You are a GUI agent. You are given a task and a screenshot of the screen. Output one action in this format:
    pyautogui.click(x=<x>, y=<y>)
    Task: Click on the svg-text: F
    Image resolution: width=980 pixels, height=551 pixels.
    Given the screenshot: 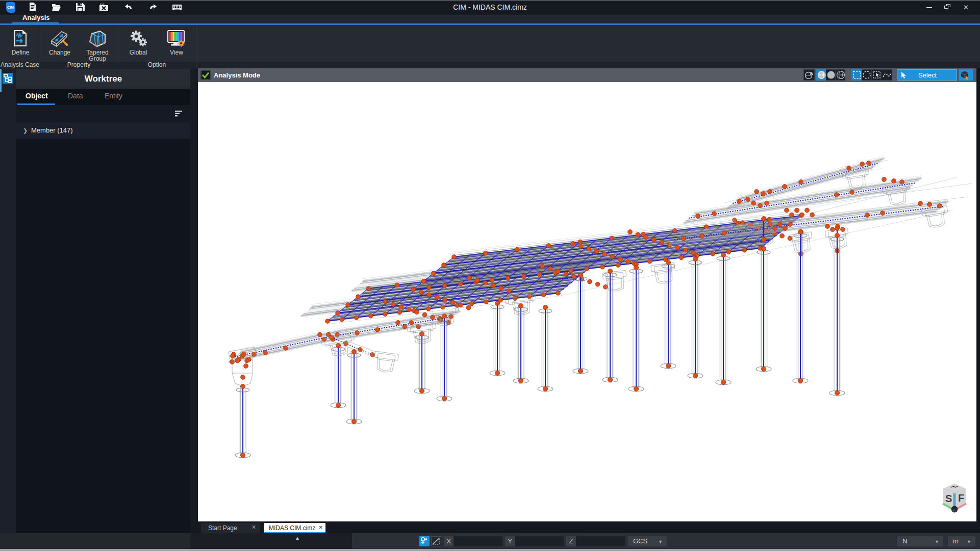 What is the action you would take?
    pyautogui.click(x=961, y=498)
    